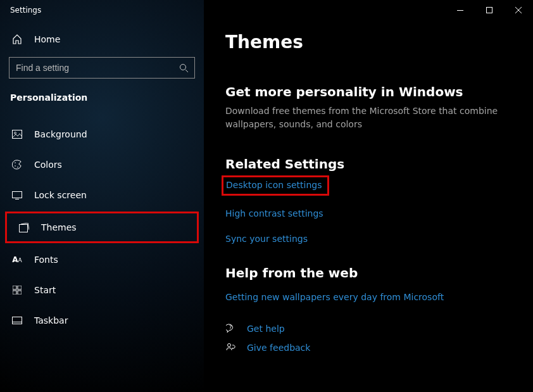 The width and height of the screenshot is (533, 392). I want to click on sidebar-item-start: Start, so click(102, 290).